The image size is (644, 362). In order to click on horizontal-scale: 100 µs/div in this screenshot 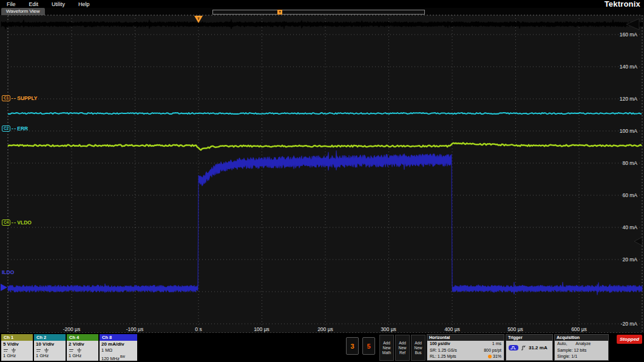, I will do `click(440, 344)`.